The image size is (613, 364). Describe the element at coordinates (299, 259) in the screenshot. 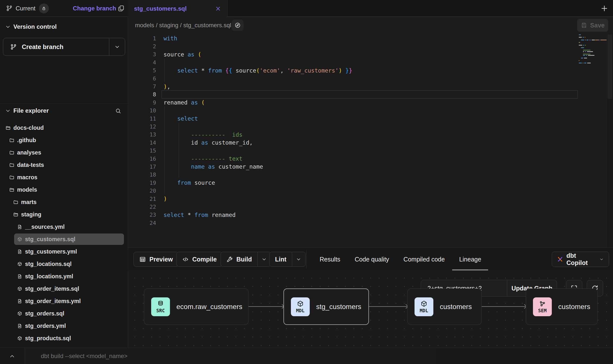

I see `lint-dropdown` at that location.